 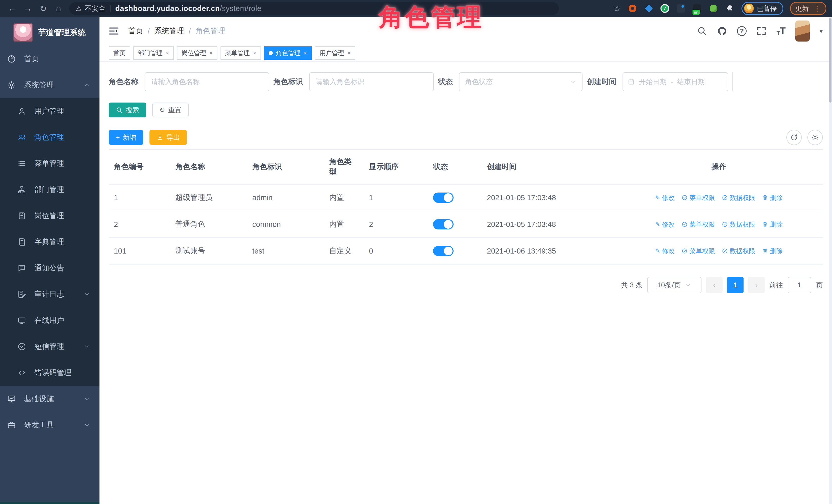 I want to click on tag-menu-management: 菜单管理×, so click(x=241, y=53).